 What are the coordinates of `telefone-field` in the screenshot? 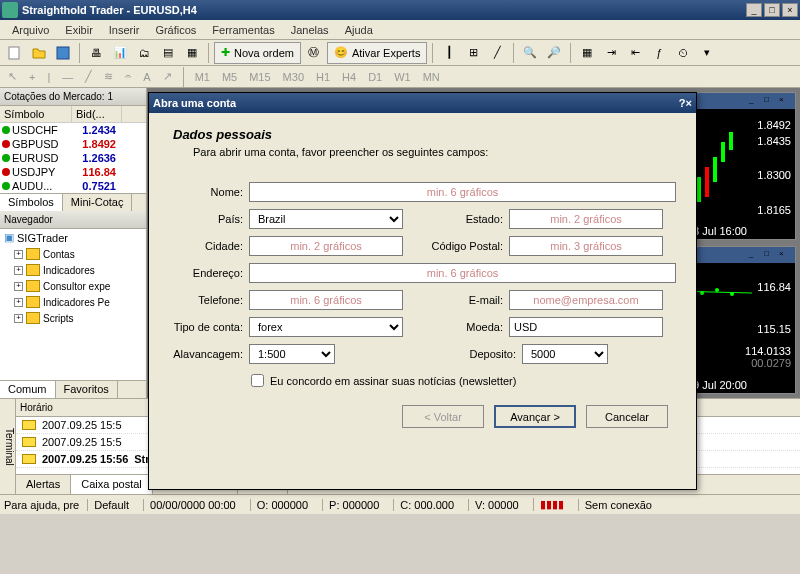 It's located at (326, 300).